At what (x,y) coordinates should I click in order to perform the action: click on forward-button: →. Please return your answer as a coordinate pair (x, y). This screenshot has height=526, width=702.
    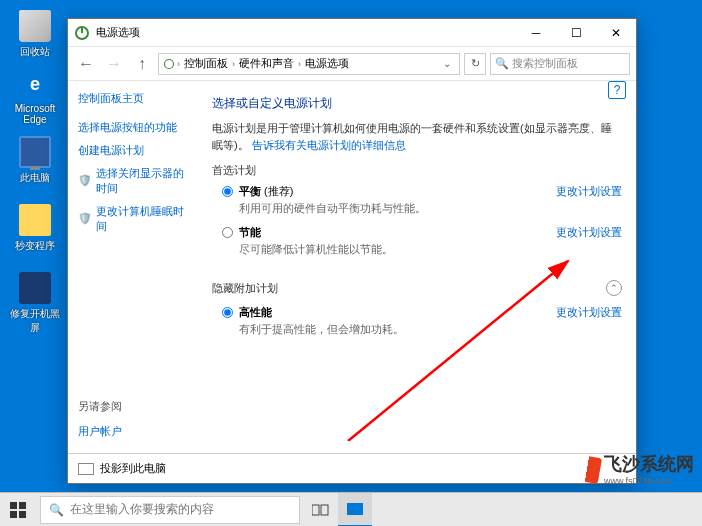
    Looking at the image, I should click on (114, 64).